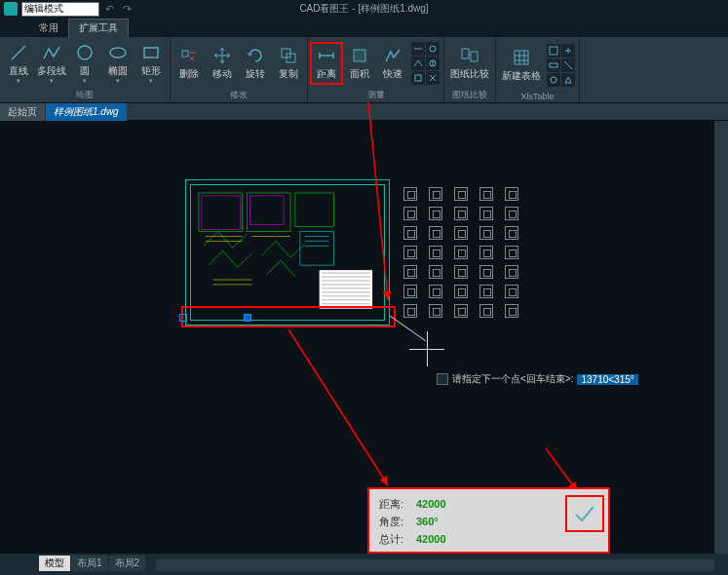 The image size is (728, 575). What do you see at coordinates (513, 379) in the screenshot?
I see `prompt-text: 请指定下一个点<回车结束>:` at bounding box center [513, 379].